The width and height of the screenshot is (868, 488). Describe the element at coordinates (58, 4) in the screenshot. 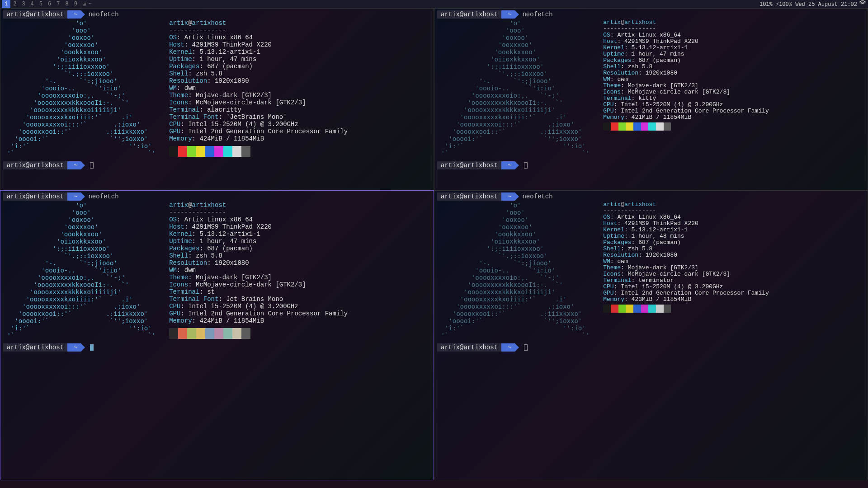

I see `workspace-tag-7: 7` at that location.